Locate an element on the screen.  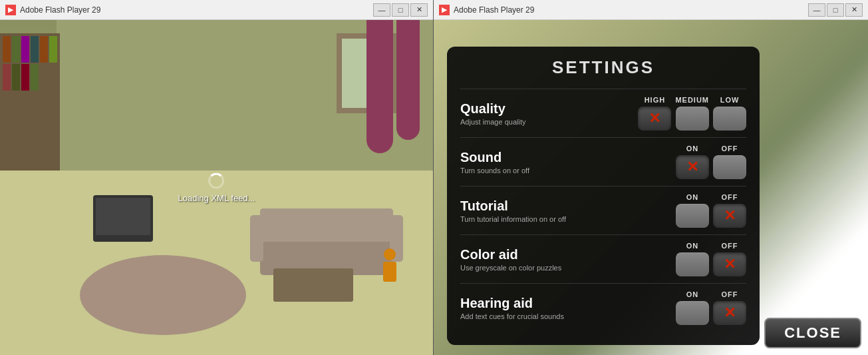
character is located at coordinates (390, 265).